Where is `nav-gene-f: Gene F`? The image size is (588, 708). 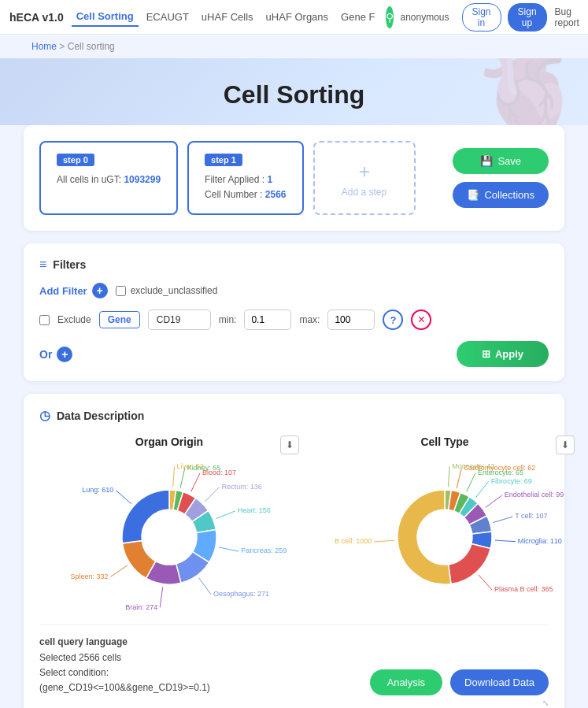
nav-gene-f: Gene F is located at coordinates (357, 17).